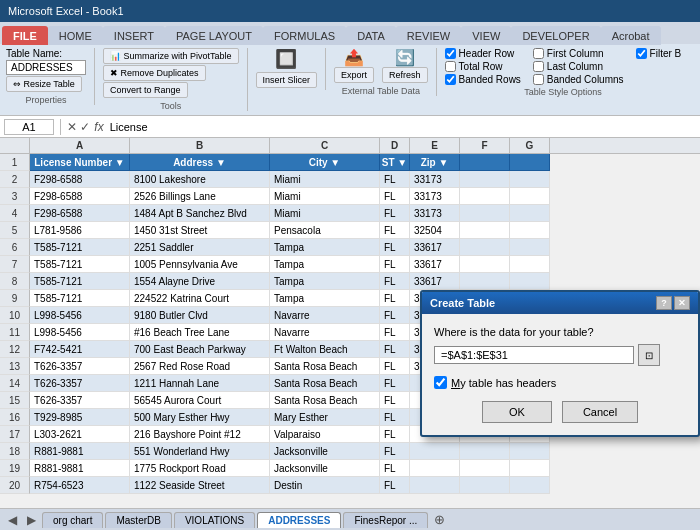 The image size is (700, 530). What do you see at coordinates (200, 418) in the screenshot?
I see `cell-r16-c2: 500 Mary Esther Hwy` at bounding box center [200, 418].